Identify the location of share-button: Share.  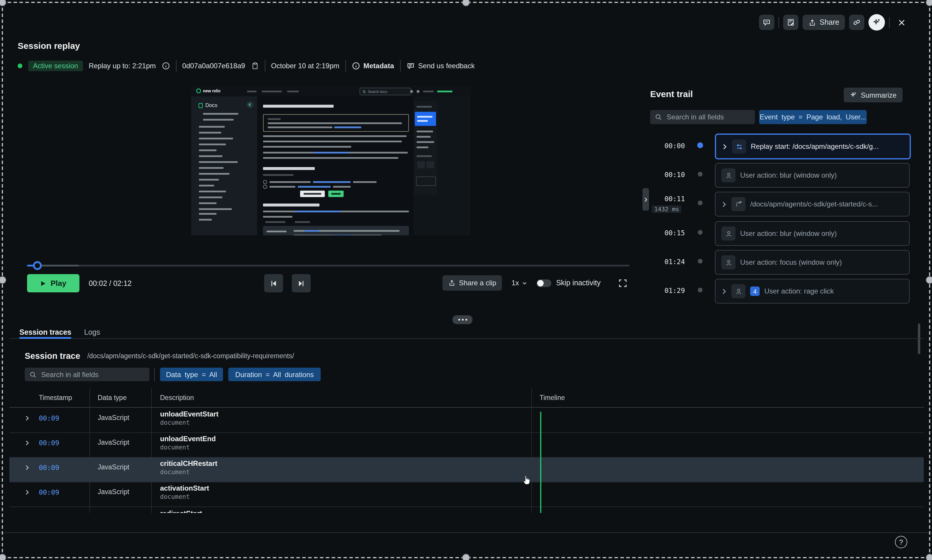
(824, 23).